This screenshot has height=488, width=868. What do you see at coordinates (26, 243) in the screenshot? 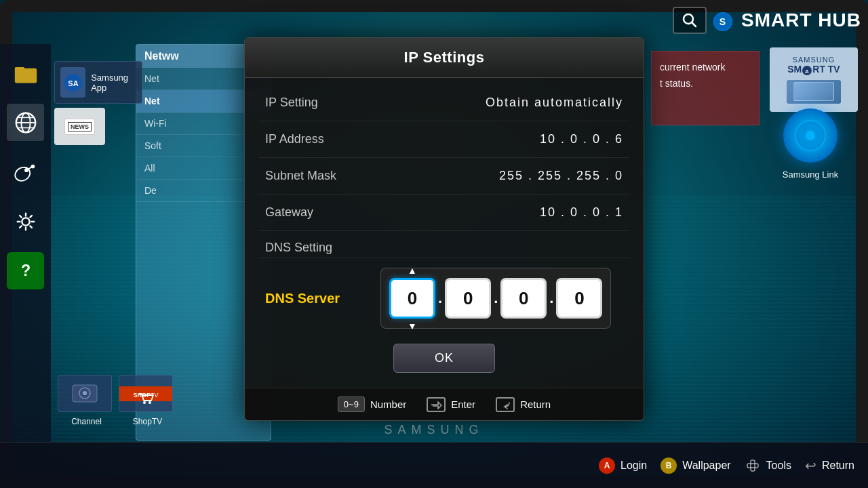
I see `sidebar-icons: ?` at bounding box center [26, 243].